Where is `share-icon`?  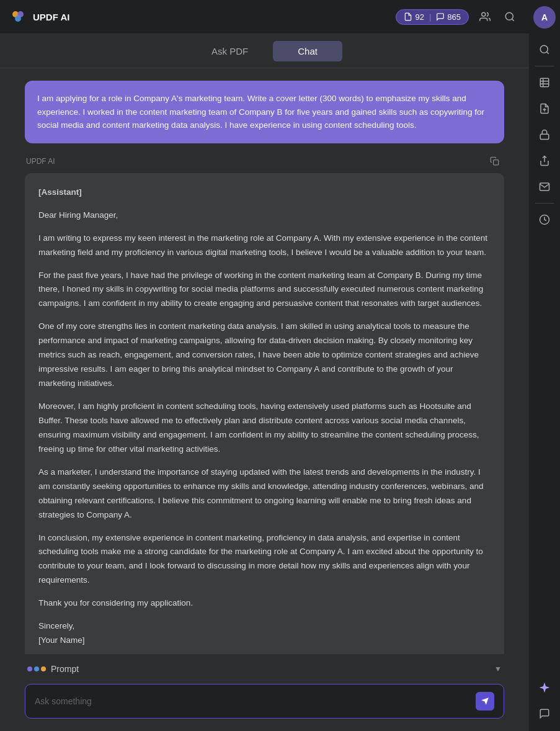
share-icon is located at coordinates (544, 161).